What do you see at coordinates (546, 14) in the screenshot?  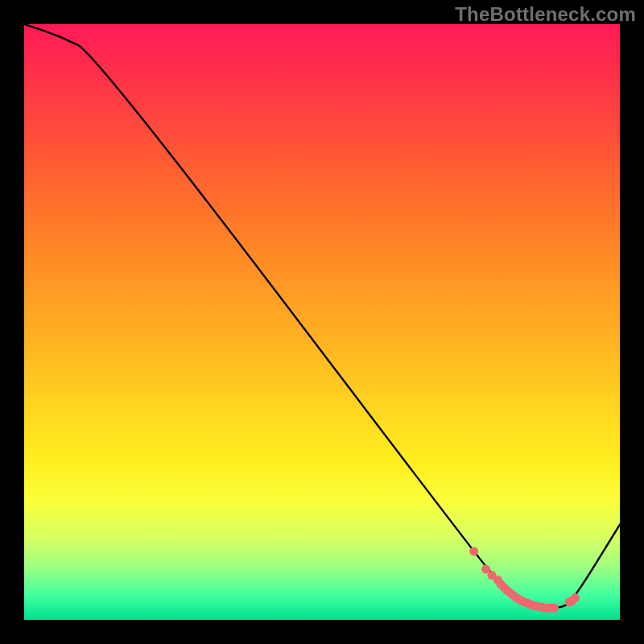 I see `watermark-text: TheBottleneck.com` at bounding box center [546, 14].